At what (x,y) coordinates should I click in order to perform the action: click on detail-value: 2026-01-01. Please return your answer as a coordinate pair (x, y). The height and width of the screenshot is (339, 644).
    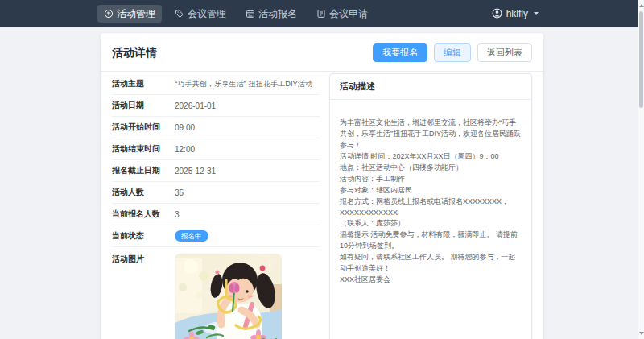
    Looking at the image, I should click on (195, 106).